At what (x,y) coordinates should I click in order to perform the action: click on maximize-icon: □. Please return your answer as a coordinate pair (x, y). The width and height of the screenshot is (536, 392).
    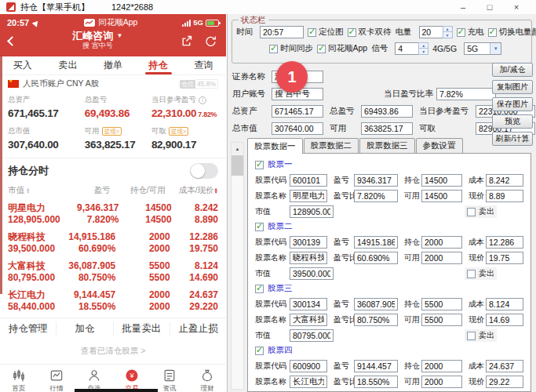
    Looking at the image, I should click on (490, 7).